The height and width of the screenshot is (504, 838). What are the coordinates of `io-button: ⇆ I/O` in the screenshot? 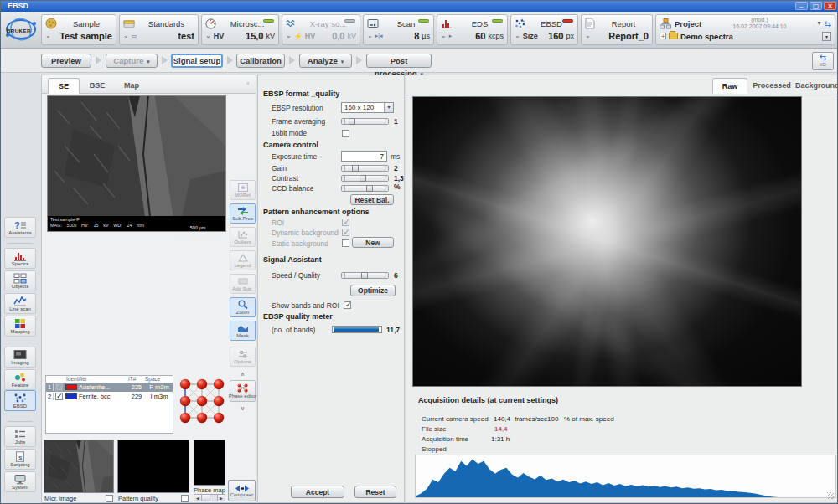 It's located at (823, 61).